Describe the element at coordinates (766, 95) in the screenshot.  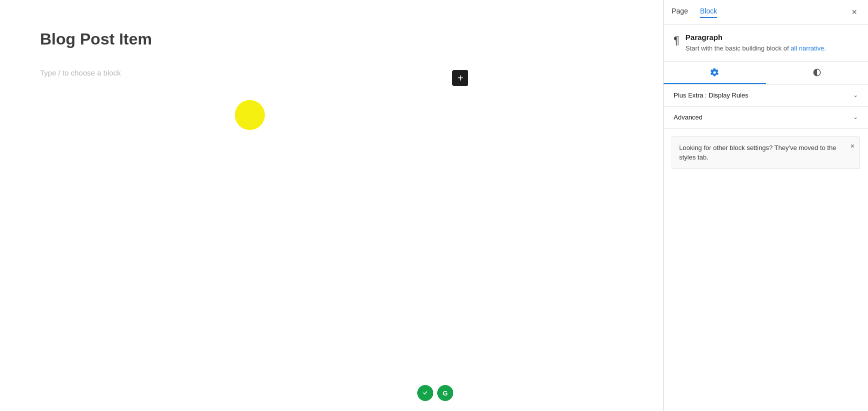
I see `accordion-display-rules-header: Plus Extra : Display Rules ⌄` at that location.